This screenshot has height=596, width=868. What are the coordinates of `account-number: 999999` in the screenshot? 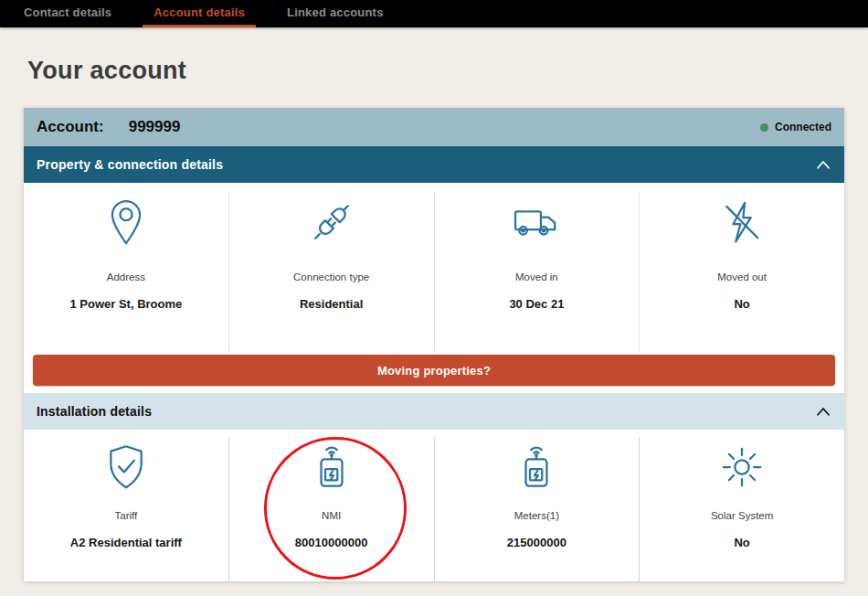 It's located at (155, 127).